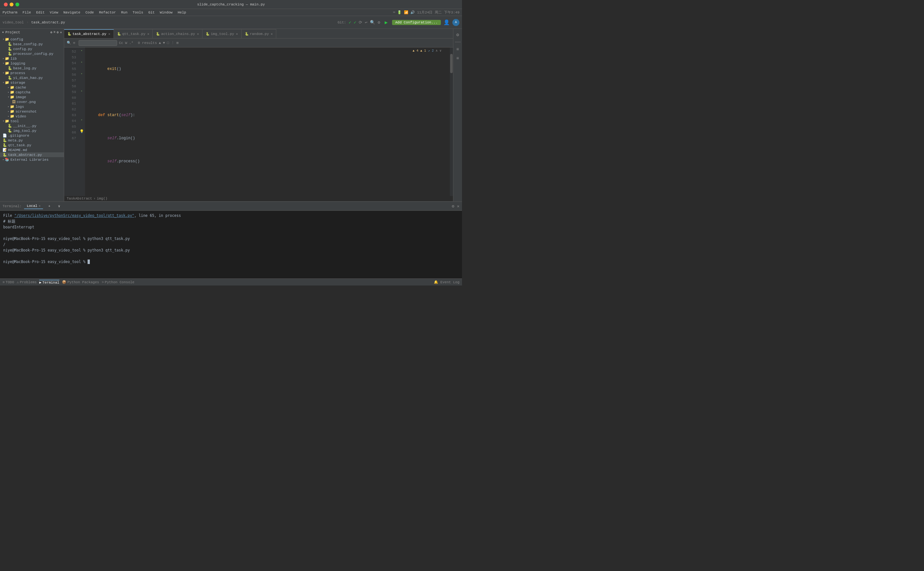 This screenshot has width=924, height=571. Describe the element at coordinates (379, 23) in the screenshot. I see `settings-icon: ⚙` at that location.